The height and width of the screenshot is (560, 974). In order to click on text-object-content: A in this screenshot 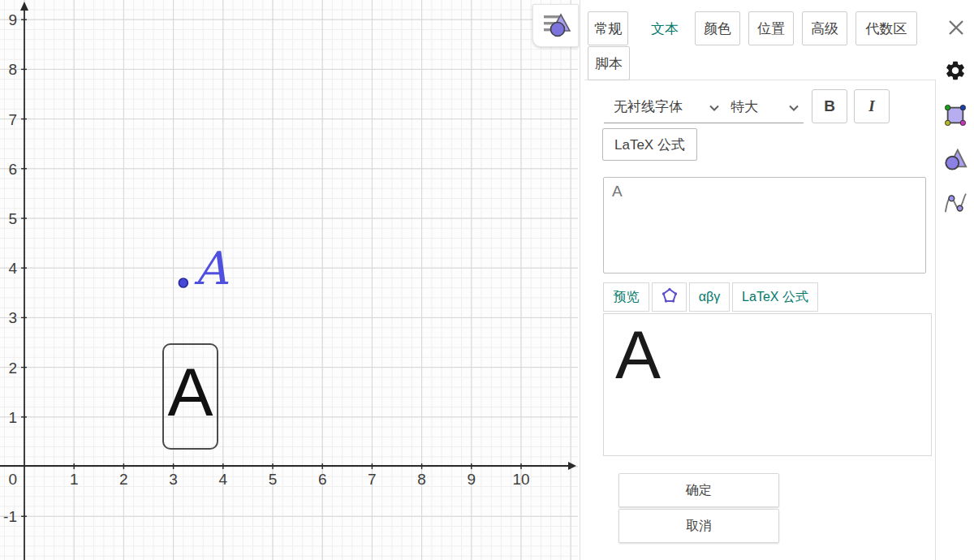, I will do `click(190, 392)`.